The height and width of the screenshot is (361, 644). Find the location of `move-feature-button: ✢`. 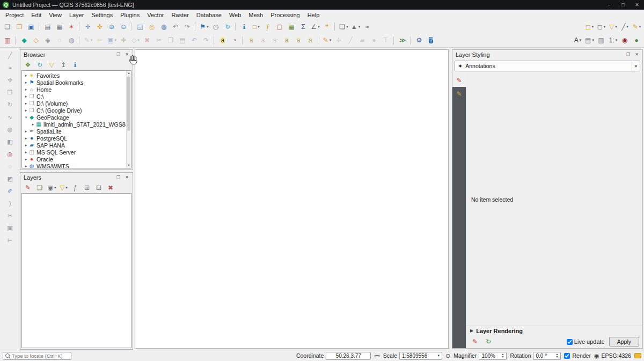

move-feature-button: ✢ is located at coordinates (10, 80).